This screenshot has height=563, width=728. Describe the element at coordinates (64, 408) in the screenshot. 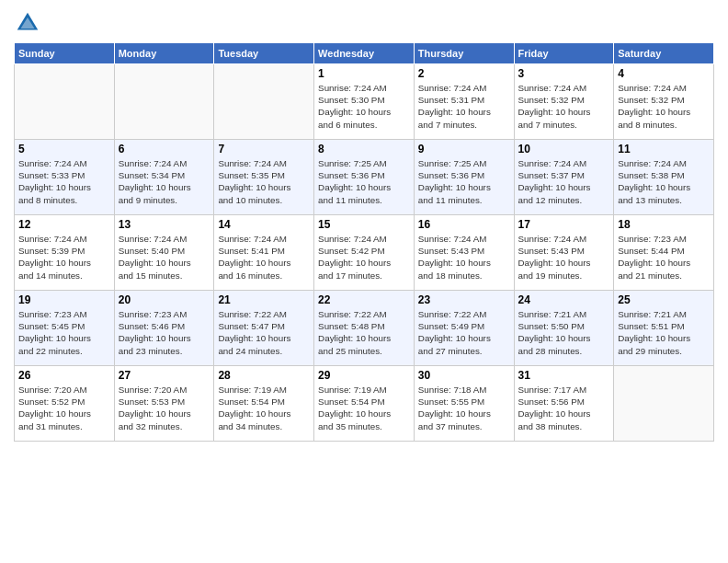

I see `day-info: Sunrise: 7:20 AM Sunset: 5:52 PM Dayligh…` at that location.